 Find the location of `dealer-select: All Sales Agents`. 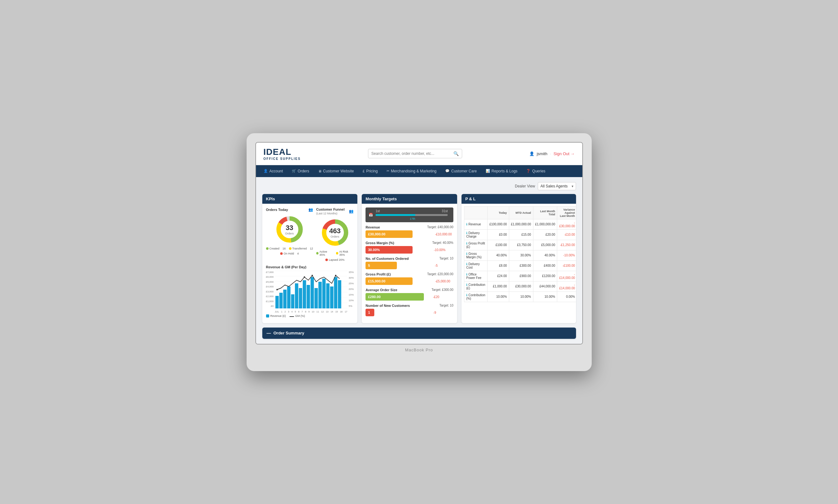

dealer-select: All Sales Agents is located at coordinates (557, 186).